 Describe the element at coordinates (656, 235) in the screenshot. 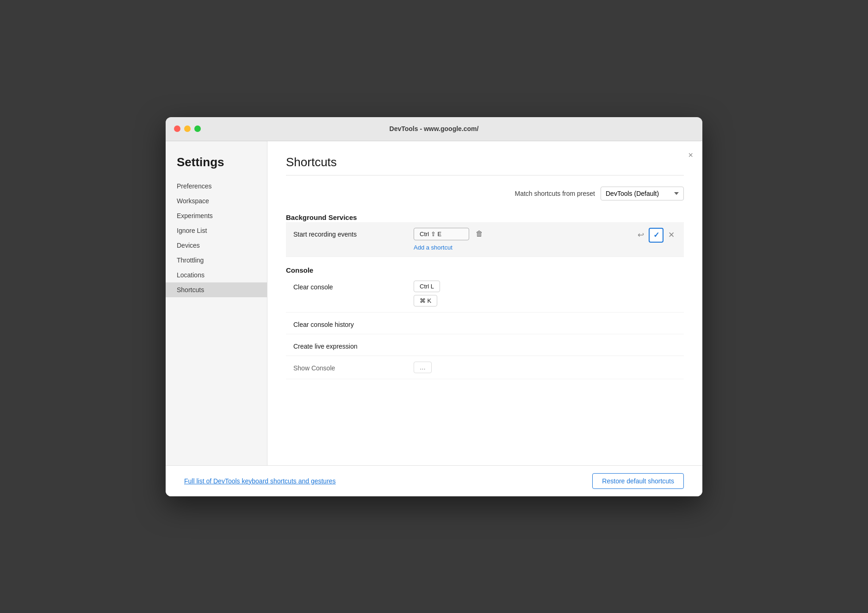

I see `edit-actions: ↩ ✓ ✕` at that location.